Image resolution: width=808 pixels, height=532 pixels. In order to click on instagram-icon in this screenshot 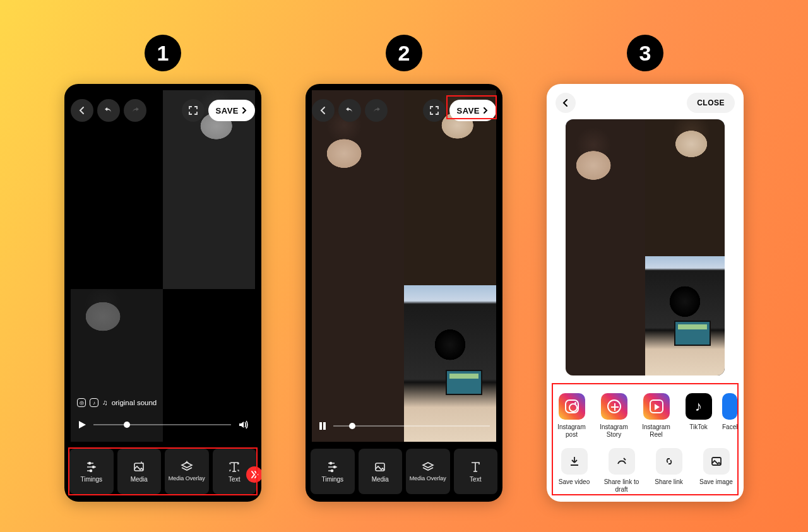, I will do `click(572, 406)`.